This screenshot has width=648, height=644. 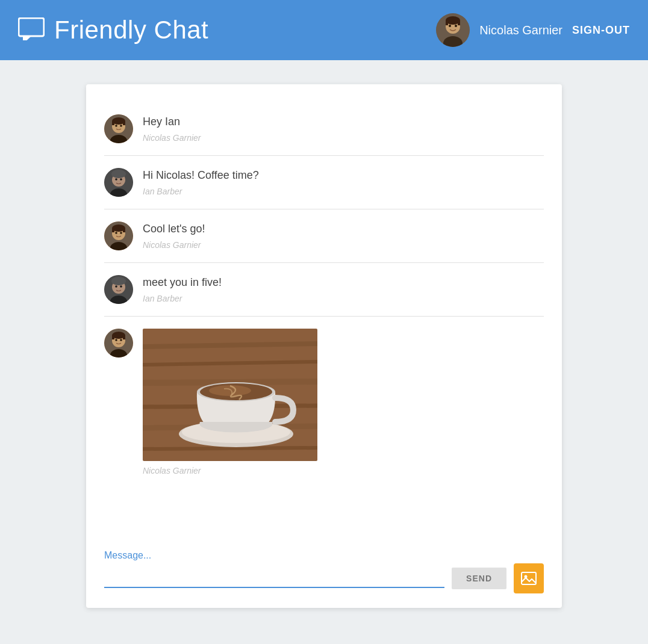 I want to click on header-user-name: Nicolas Garnier, so click(x=521, y=30).